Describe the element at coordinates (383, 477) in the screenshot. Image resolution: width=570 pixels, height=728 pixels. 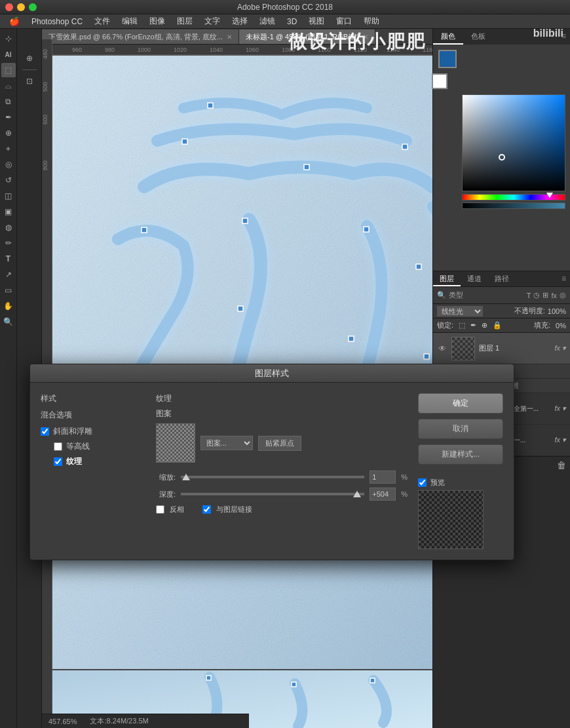
I see `scale-input` at that location.